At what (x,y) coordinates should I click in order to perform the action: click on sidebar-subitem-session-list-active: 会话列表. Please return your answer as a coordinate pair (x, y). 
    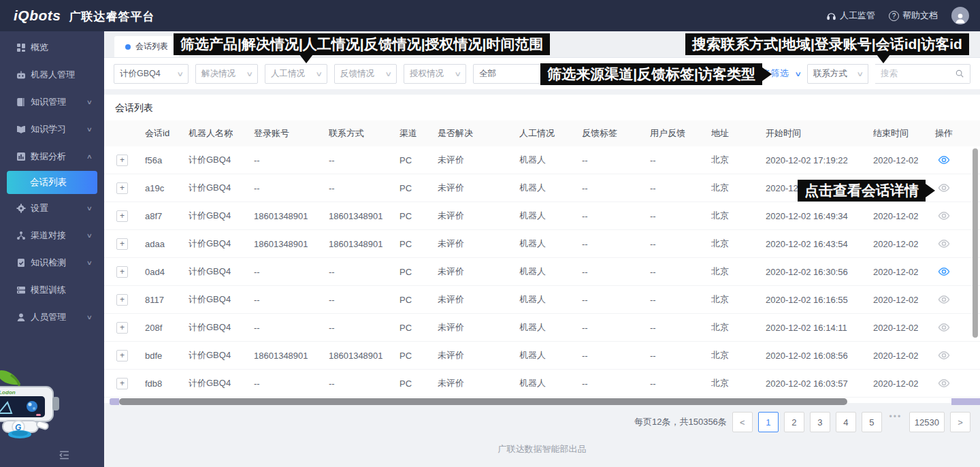
    Looking at the image, I should click on (52, 182).